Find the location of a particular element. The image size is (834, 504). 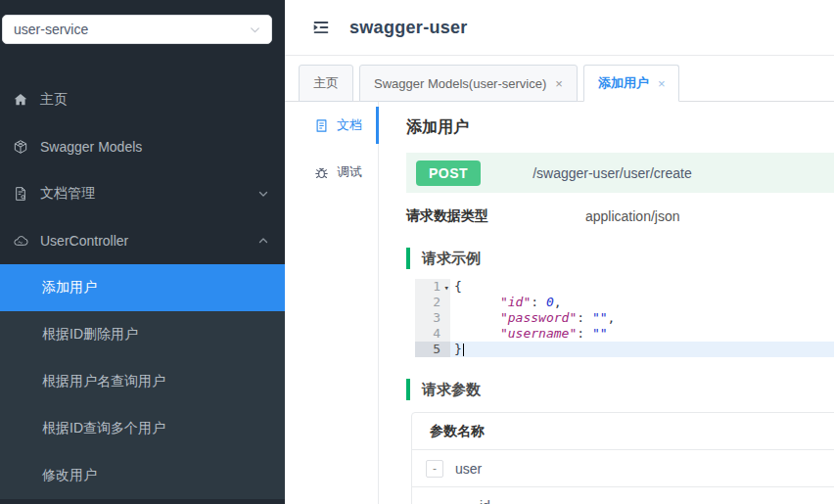

fold-icon: ▾ is located at coordinates (446, 288).